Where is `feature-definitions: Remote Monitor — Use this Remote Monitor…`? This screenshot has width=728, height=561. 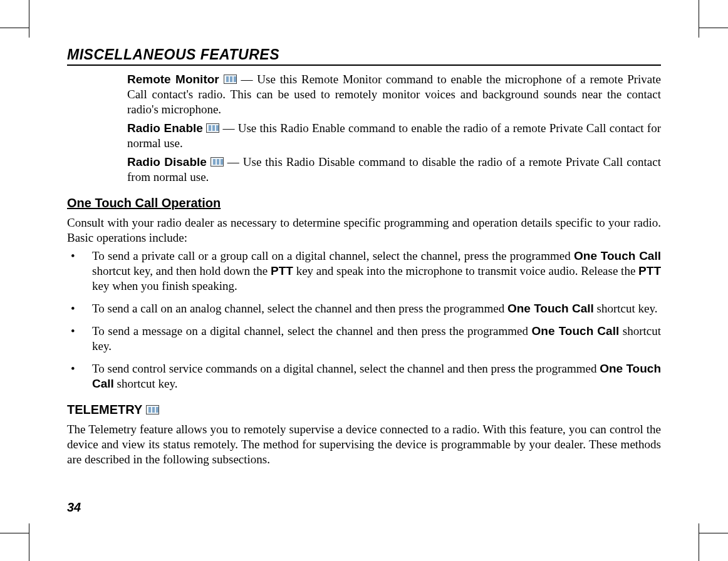 feature-definitions: Remote Monitor — Use this Remote Monitor… is located at coordinates (394, 128).